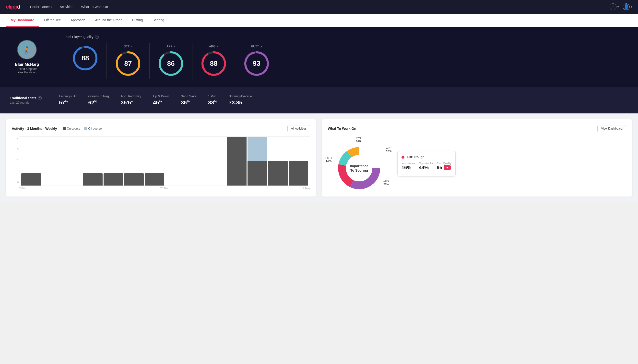 Image resolution: width=638 pixels, height=364 pixels. I want to click on stat-up-and-down: Up & Down 45%, so click(161, 100).